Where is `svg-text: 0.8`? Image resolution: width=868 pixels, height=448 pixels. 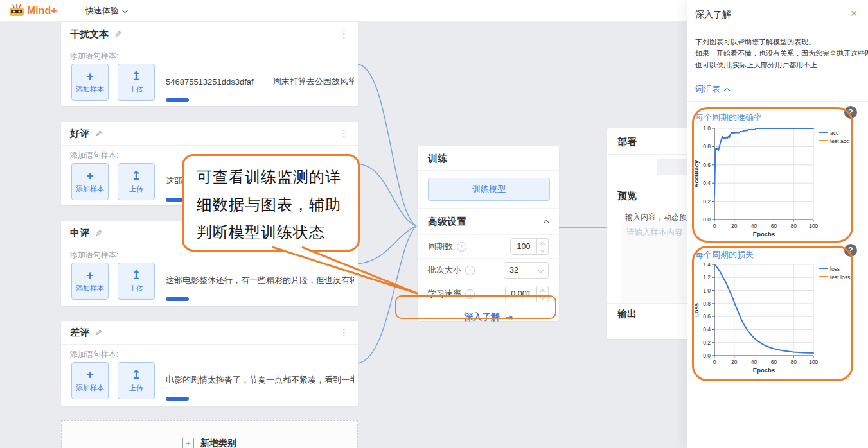 svg-text: 0.8 is located at coordinates (707, 304).